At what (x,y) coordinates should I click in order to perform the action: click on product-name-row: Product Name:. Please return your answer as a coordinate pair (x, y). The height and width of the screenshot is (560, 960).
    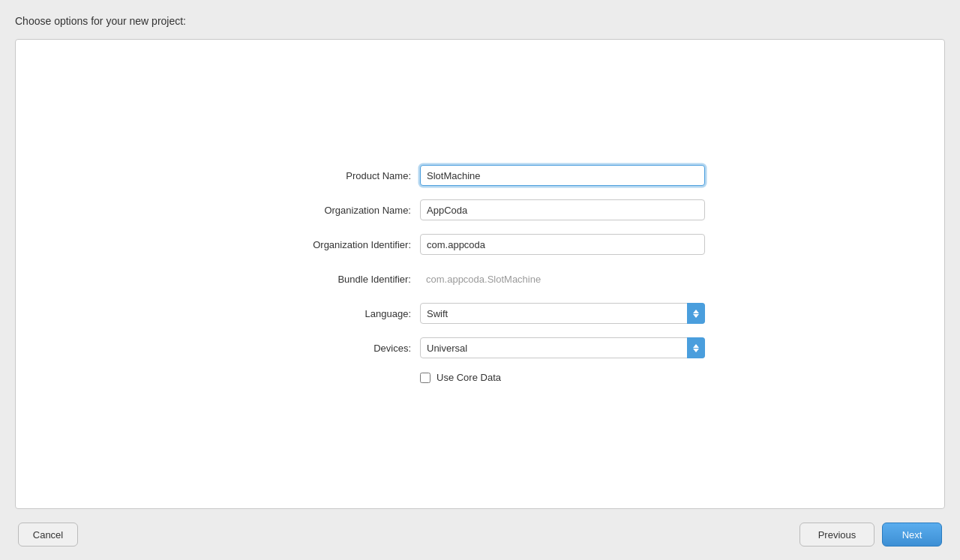
    Looking at the image, I should click on (480, 175).